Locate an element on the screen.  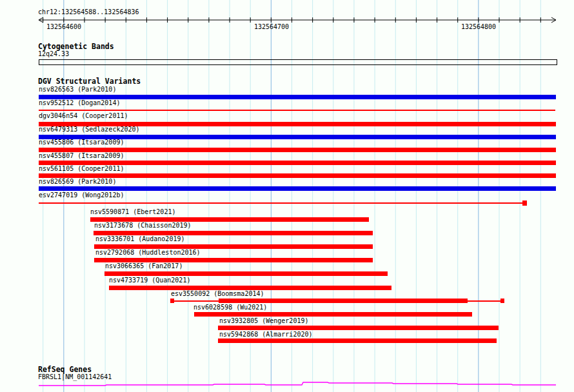
cytoband-box is located at coordinates (298, 63).